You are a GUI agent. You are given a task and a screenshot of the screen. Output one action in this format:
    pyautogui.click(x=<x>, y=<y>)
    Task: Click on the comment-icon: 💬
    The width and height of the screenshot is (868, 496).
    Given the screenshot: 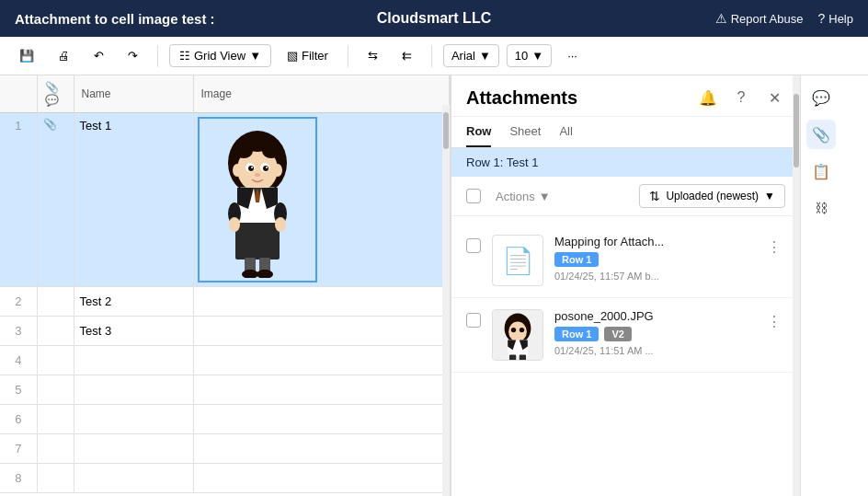 What is the action you would take?
    pyautogui.click(x=51, y=100)
    